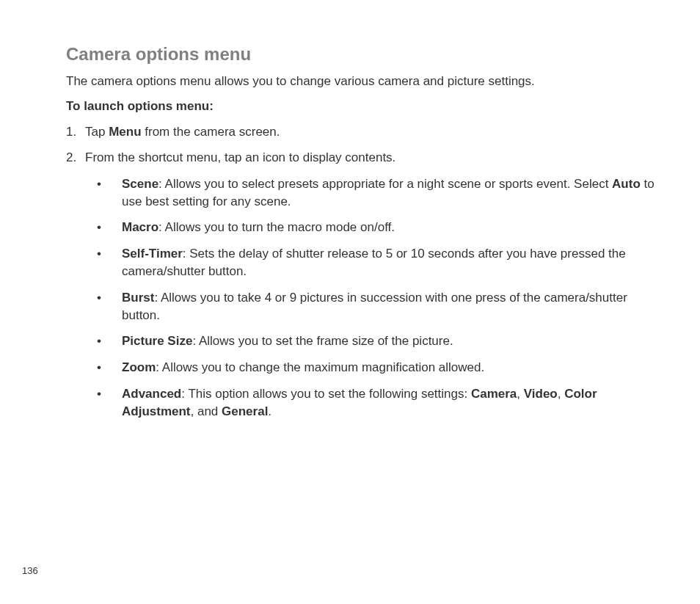  What do you see at coordinates (277, 228) in the screenshot?
I see `bullet-text: : Allows you to turn the macro mode on/o…` at bounding box center [277, 228].